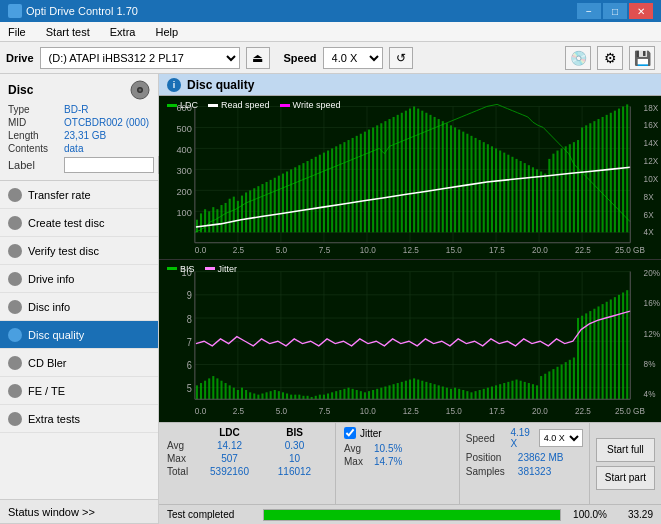 The height and width of the screenshot is (524, 661). I want to click on svg-text: 8X, so click(649, 197).